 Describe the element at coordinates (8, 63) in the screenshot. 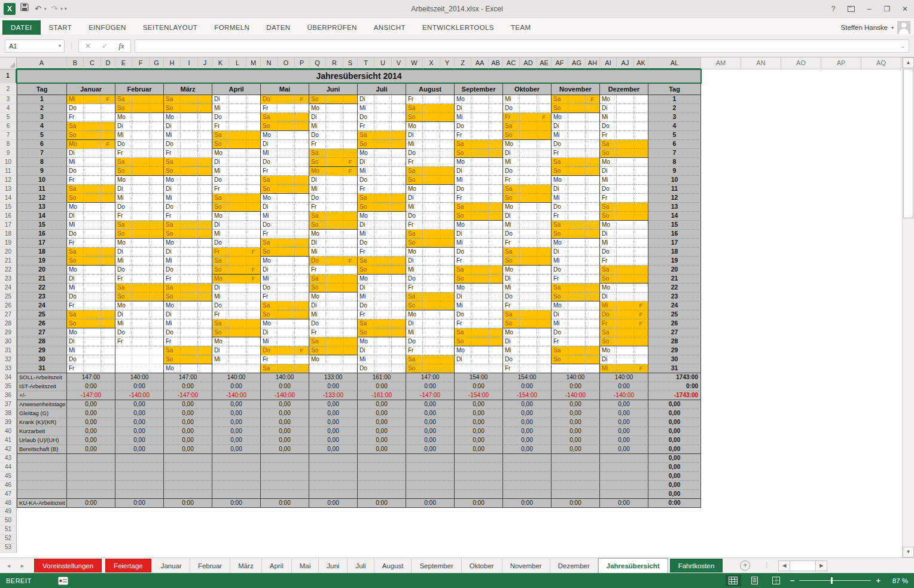

I see `select-all-corner` at that location.